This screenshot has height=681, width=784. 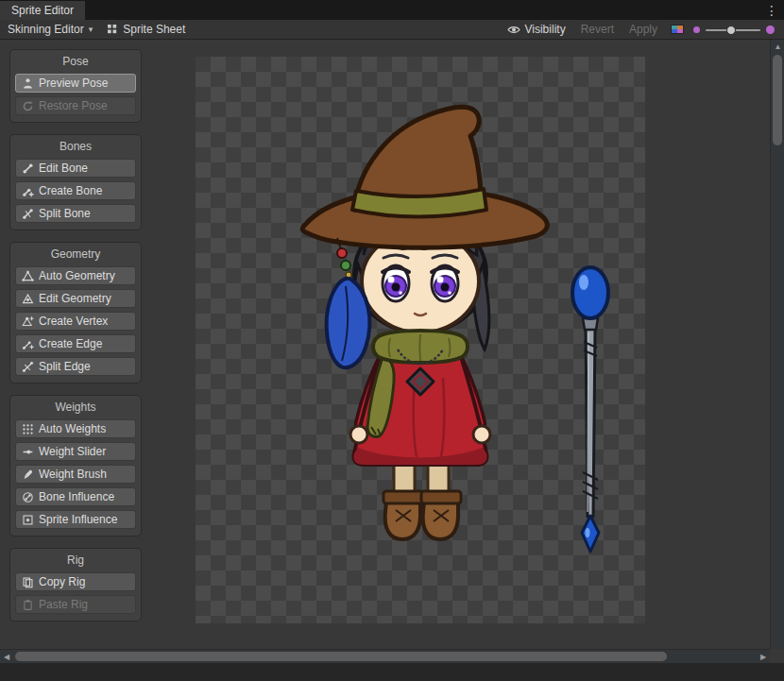 I want to click on bone-influence-button: Bone Influence, so click(x=76, y=497).